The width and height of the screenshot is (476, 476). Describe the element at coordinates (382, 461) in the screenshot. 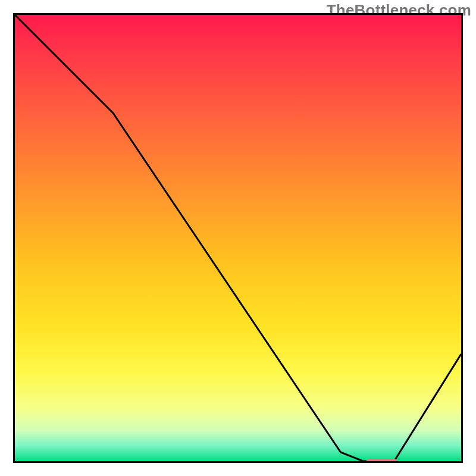

I see `optimal-band-marker` at that location.